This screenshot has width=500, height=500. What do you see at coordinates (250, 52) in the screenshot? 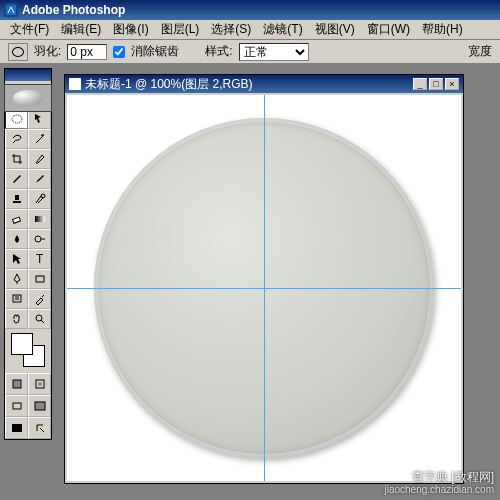
I see `options-bar: 羽化: 消除锯齿 样式: 正常 宽度` at bounding box center [250, 52].